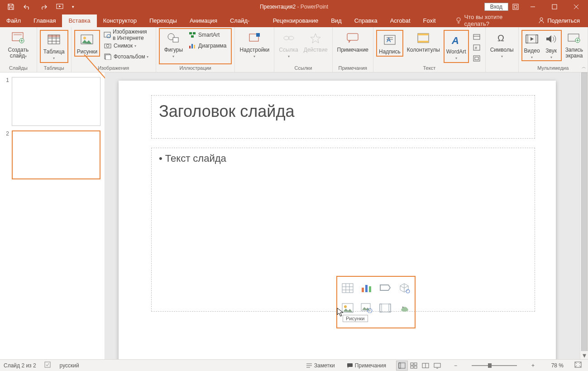 The image size is (588, 371). What do you see at coordinates (400, 21) in the screenshot?
I see `tab-acrobat: Acrobat` at bounding box center [400, 21].